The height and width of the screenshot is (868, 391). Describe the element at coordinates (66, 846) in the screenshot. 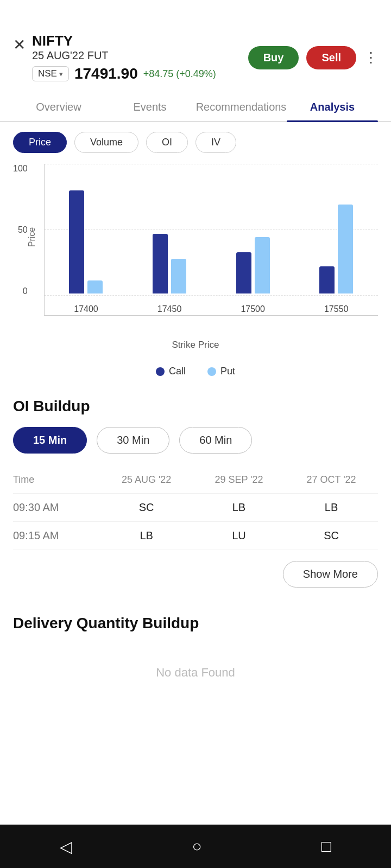

I see `back-nav-icon: ◁` at that location.